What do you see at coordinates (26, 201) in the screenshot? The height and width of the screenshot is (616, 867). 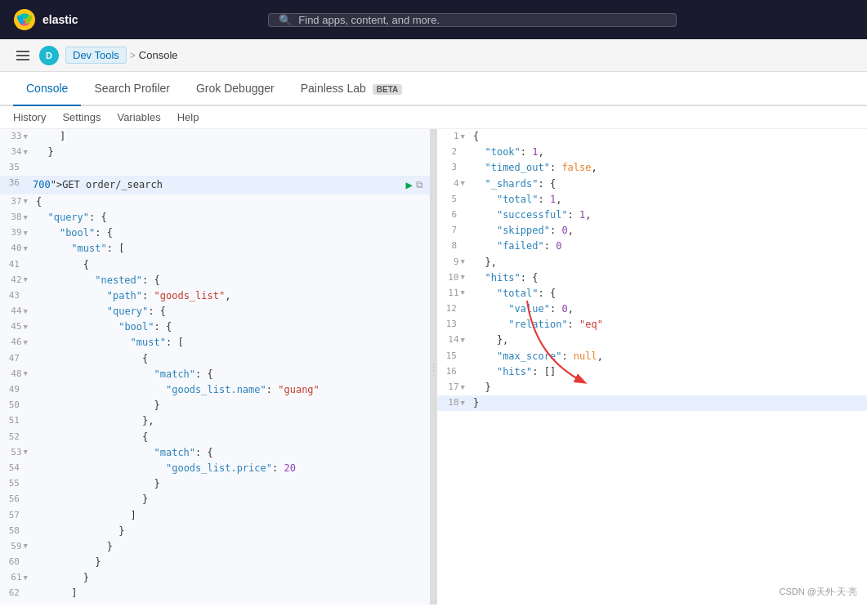 I see `fold-icon-37: ▼` at bounding box center [26, 201].